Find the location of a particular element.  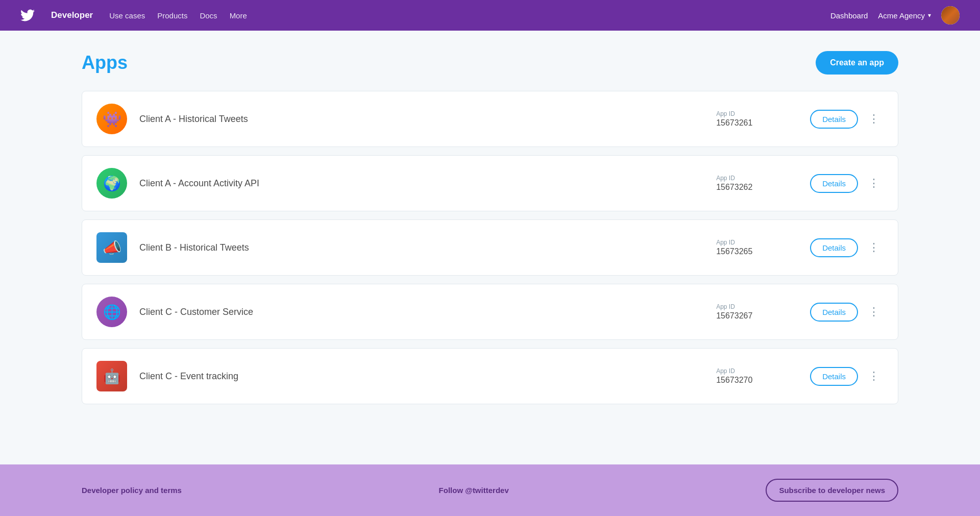

twitter-logo is located at coordinates (28, 15).